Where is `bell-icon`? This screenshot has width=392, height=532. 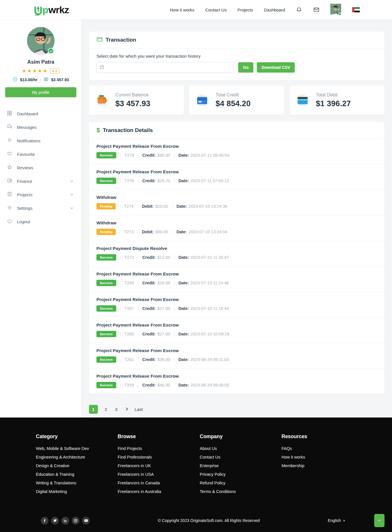
bell-icon is located at coordinates (10, 141).